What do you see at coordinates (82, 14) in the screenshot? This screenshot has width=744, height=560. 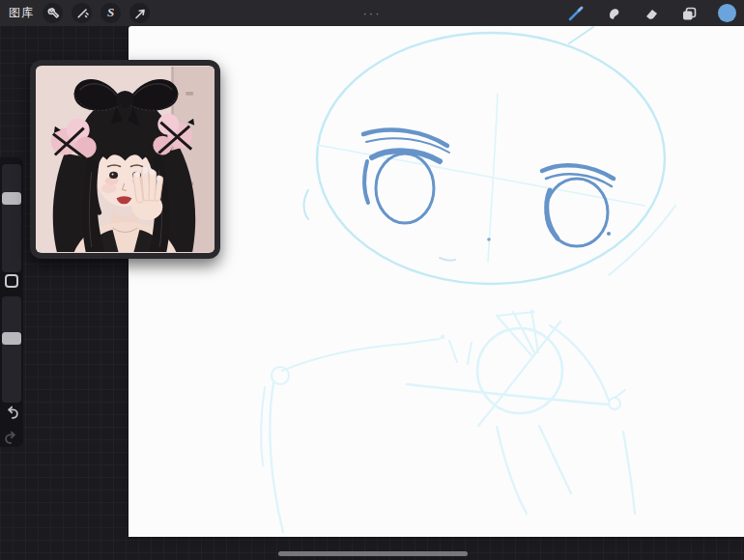 I see `magic-wand-icon` at bounding box center [82, 14].